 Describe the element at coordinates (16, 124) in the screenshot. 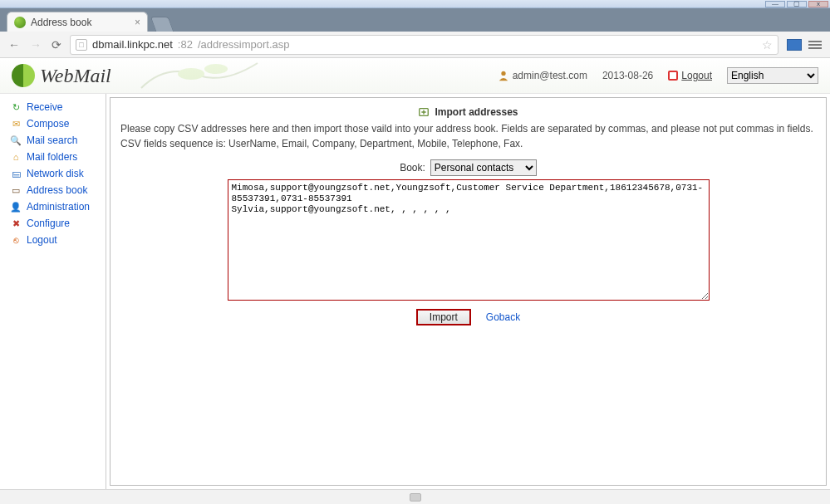

I see `compose-icon: ✉` at that location.